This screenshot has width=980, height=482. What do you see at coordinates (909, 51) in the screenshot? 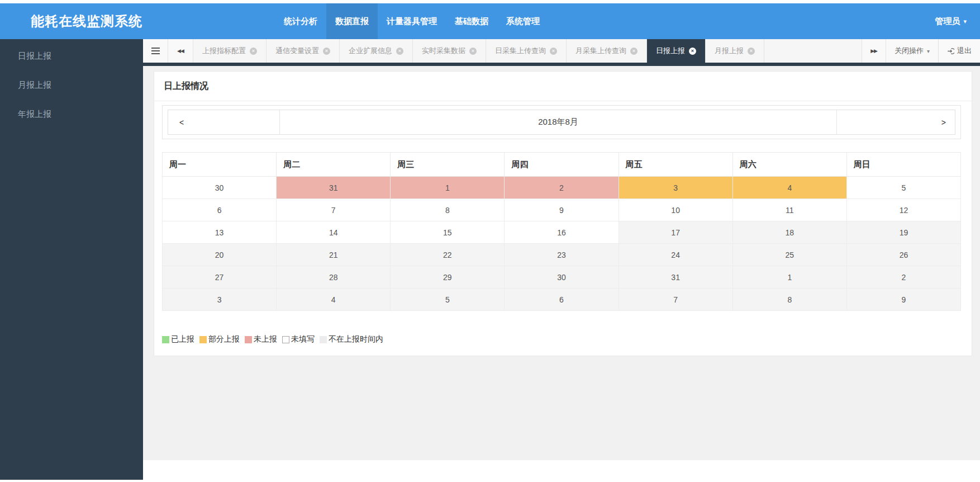
I see `close-operations-label: 关闭操作` at bounding box center [909, 51].